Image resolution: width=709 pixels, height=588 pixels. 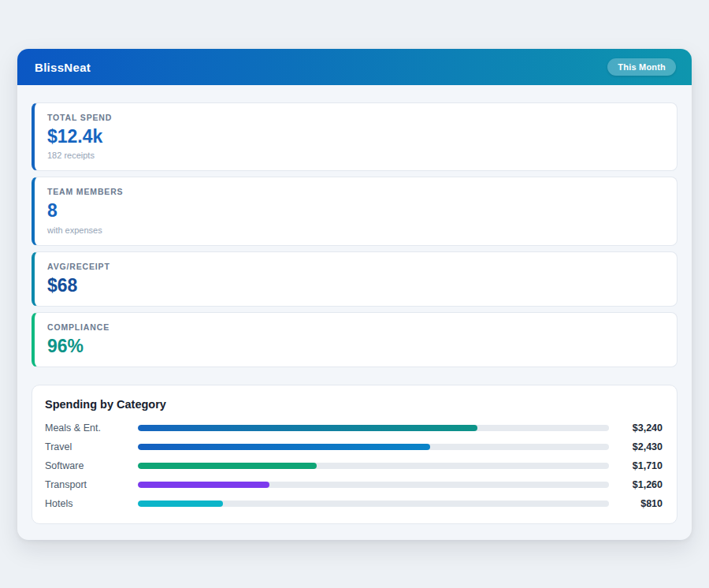 I want to click on category-amount: $1,710, so click(x=636, y=466).